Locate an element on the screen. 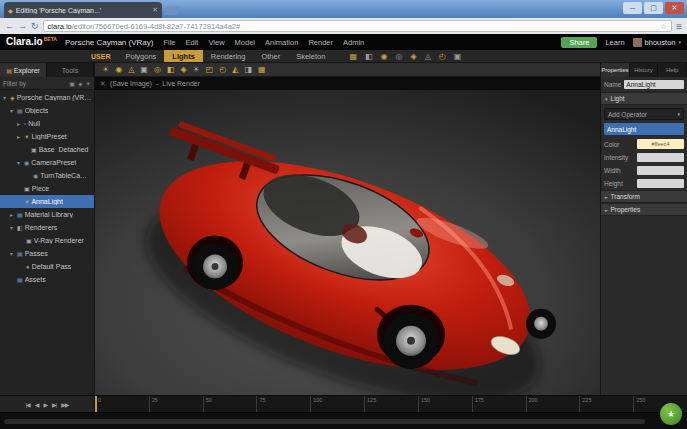  go-to-end-button: ▶▶ is located at coordinates (64, 404).